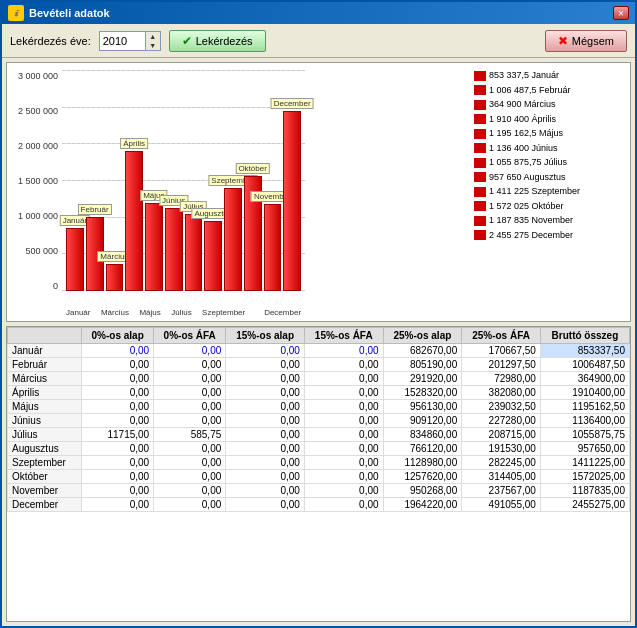 This screenshot has width=637, height=628. What do you see at coordinates (319, 505) in the screenshot?
I see `table-row: December0,000,000,000,001964220,00491055…` at bounding box center [319, 505].